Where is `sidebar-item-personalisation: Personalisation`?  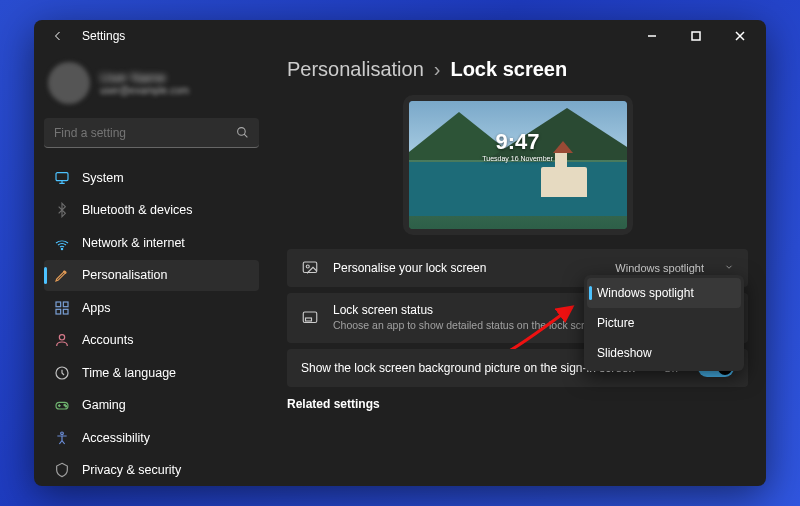
sidebar-item-personalisation: Personalisation is located at coordinates (152, 276).